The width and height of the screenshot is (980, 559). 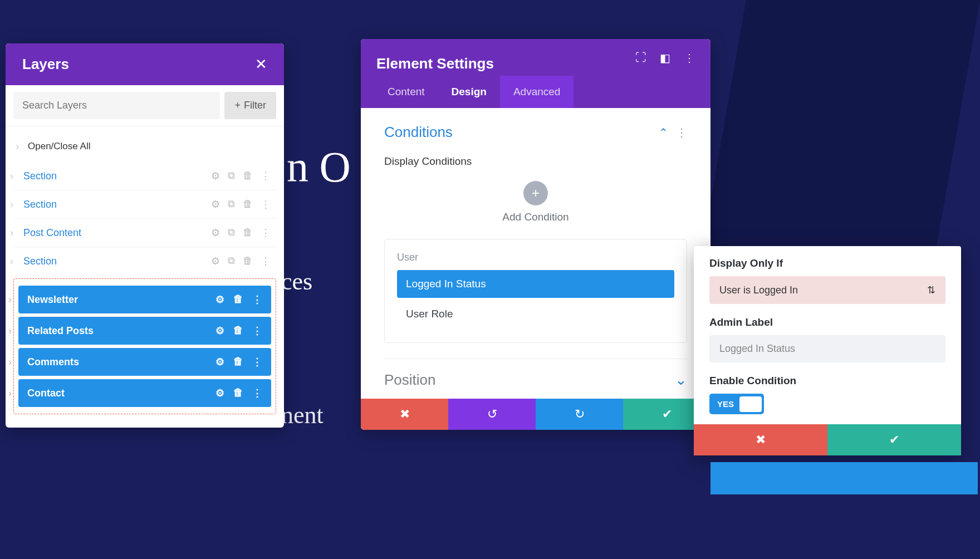 I want to click on conditions-section-header: Conditions ⌃ ⋮, so click(x=536, y=137).